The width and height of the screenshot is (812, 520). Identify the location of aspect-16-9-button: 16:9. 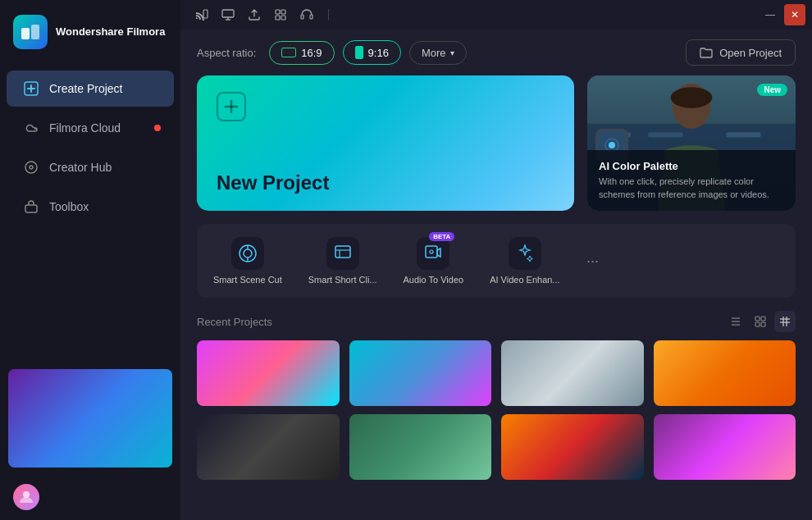
(302, 52).